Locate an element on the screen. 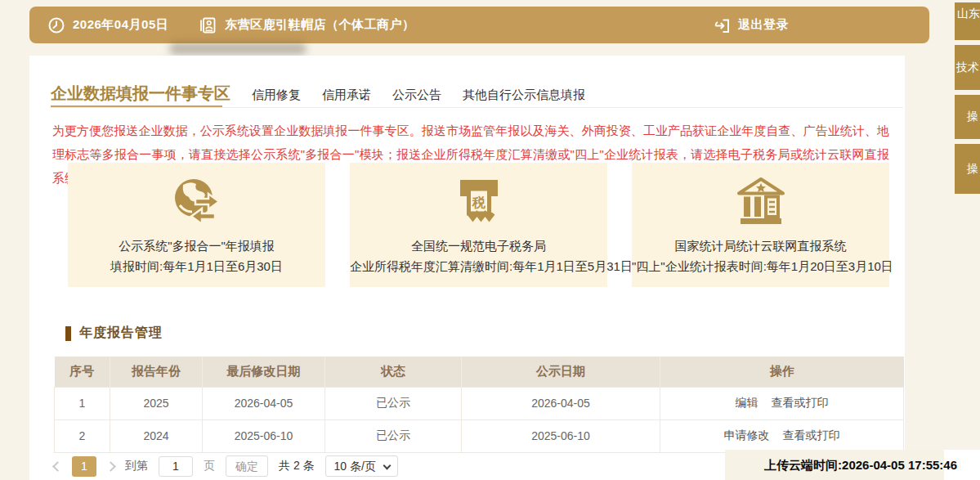 This screenshot has height=480, width=980. page-size-value: 10 条/页 is located at coordinates (355, 466).